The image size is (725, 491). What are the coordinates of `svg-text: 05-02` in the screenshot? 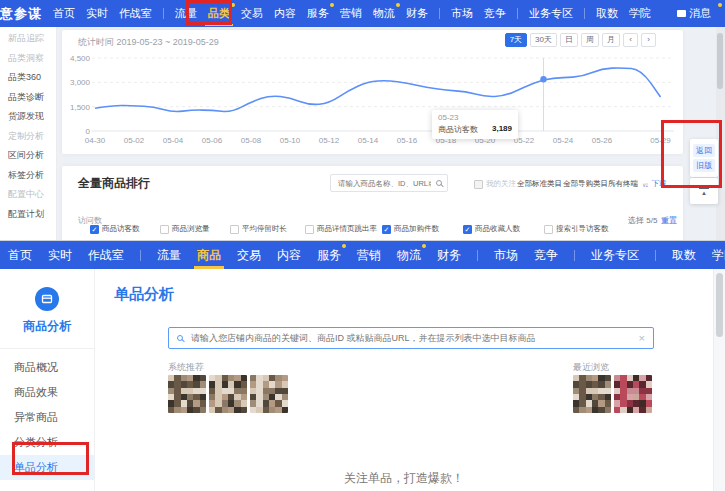 It's located at (134, 140).